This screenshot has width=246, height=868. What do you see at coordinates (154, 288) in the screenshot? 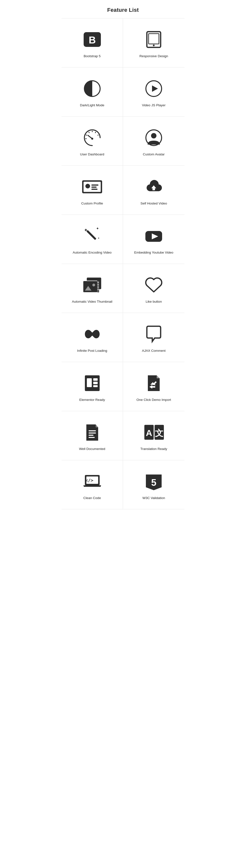
I see `feature-cell-like-button: Like button` at bounding box center [154, 288].